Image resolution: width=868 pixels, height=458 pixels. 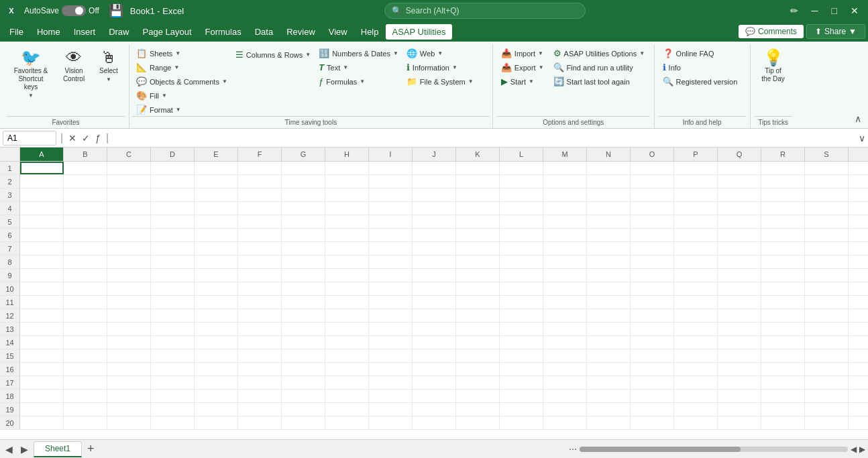 I want to click on cell-S1, so click(x=826, y=168).